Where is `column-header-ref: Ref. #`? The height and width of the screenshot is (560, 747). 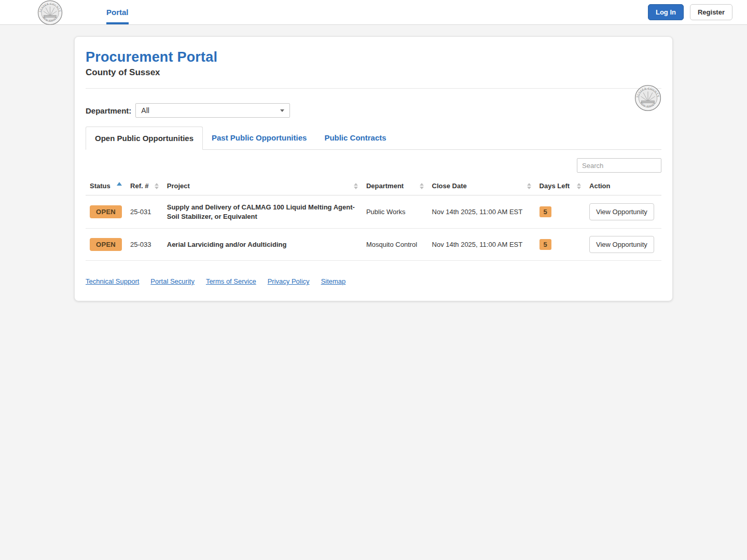 column-header-ref: Ref. # is located at coordinates (144, 187).